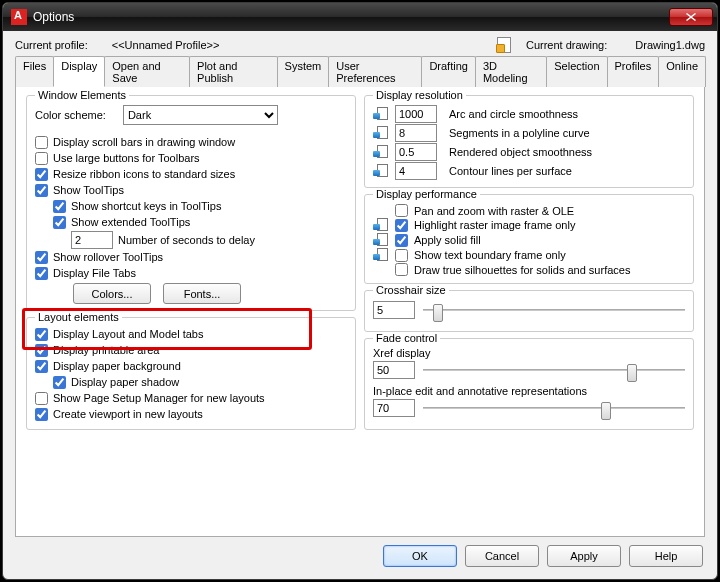  What do you see at coordinates (191, 374) in the screenshot?
I see `layout-elements-group: Layout elements Display Layout and Model…` at bounding box center [191, 374].